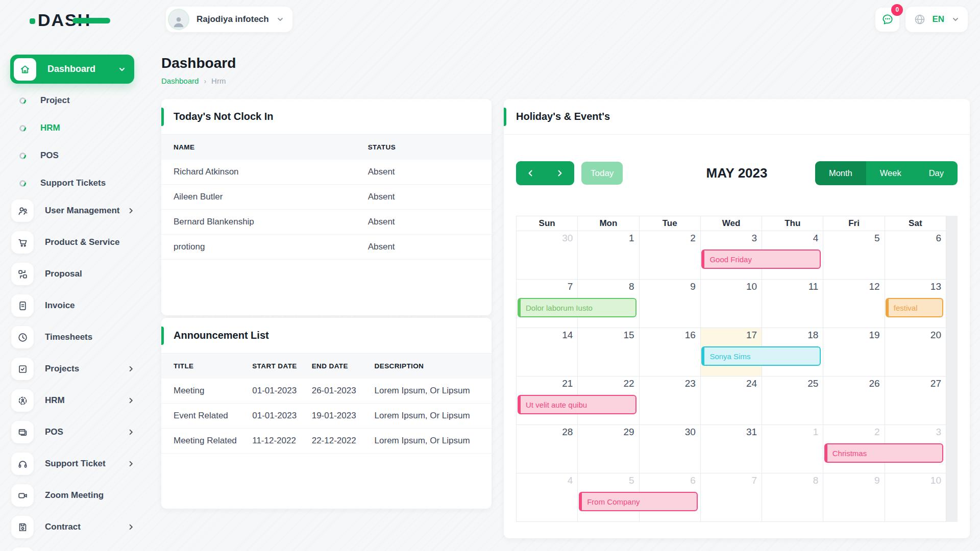 This screenshot has height=551, width=980. What do you see at coordinates (608, 223) in the screenshot?
I see `calendar-dayhead-mon: Mon` at bounding box center [608, 223].